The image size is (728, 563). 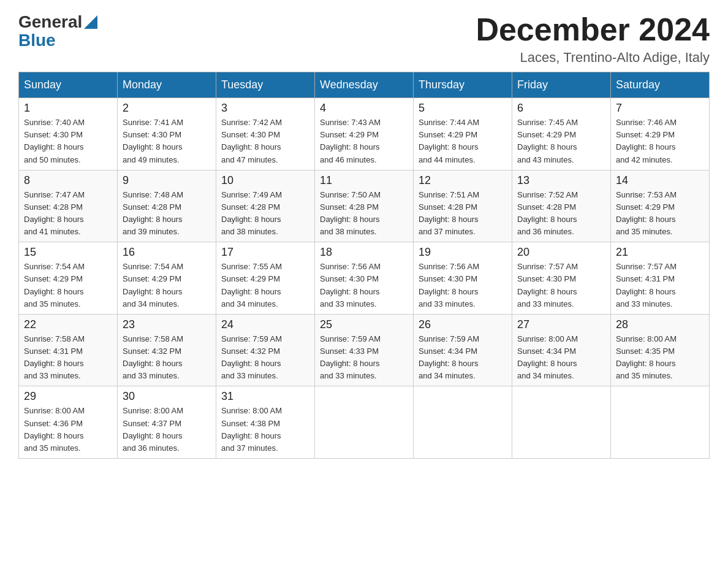 What do you see at coordinates (364, 134) in the screenshot?
I see `table-row: 4 Sunrise: 7:43 AMSunset: 4:29 PMDayligh…` at bounding box center [364, 134].